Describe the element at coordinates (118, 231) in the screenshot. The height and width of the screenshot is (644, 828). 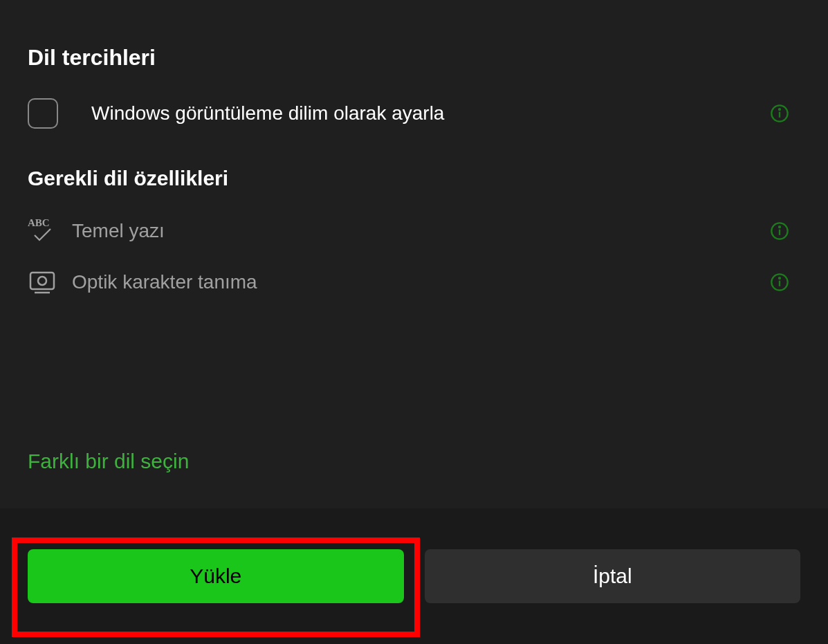
I see `feature-basic-typing-label: Temel yazı` at that location.